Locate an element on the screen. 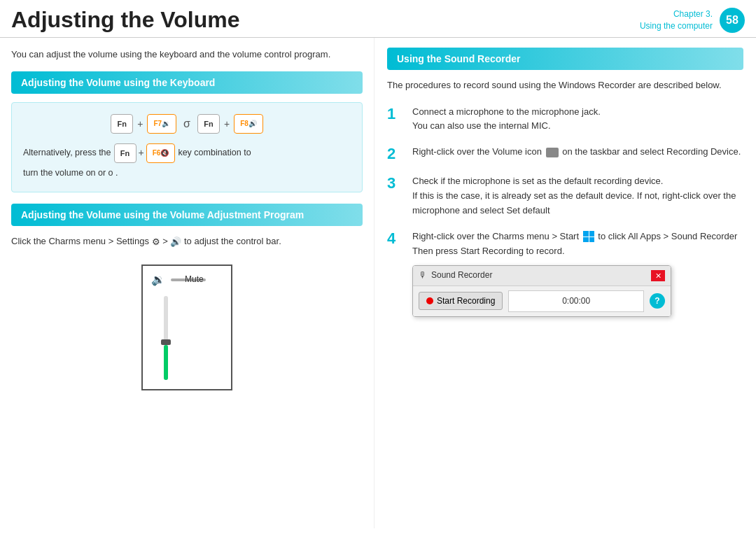 This screenshot has height=536, width=756. chapter-info: Chapter 3. Using the computer 58 is located at coordinates (692, 20).